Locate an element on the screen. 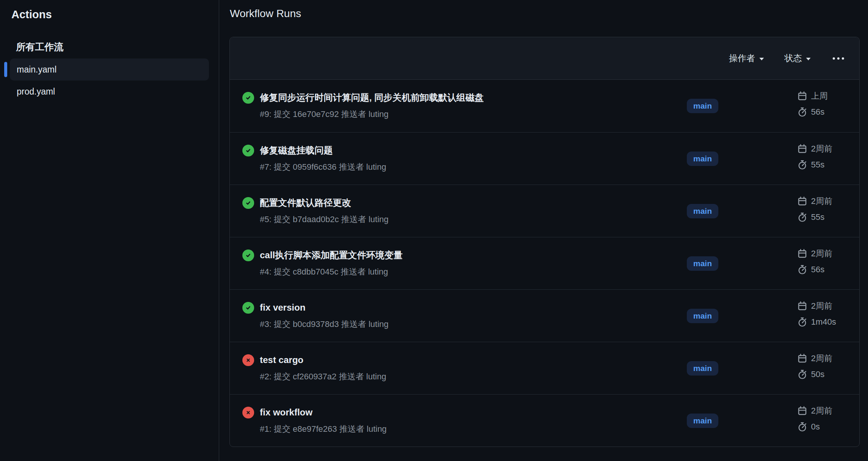  sidebar-item-prod-yaml: prod.yaml is located at coordinates (109, 92).